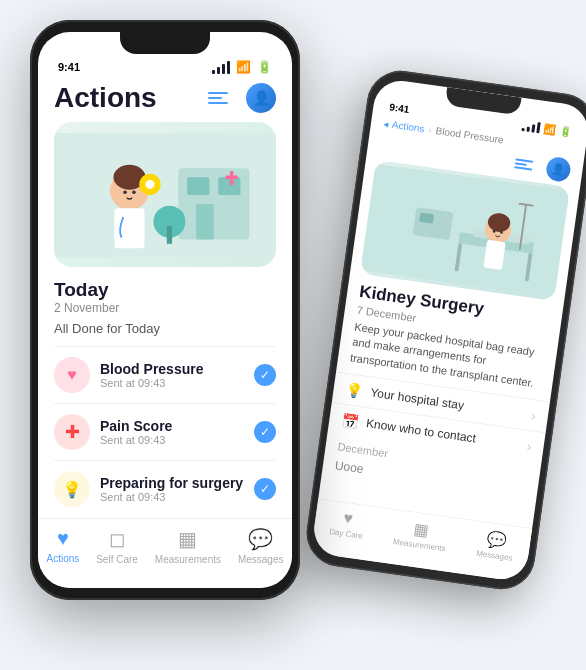 The width and height of the screenshot is (586, 670). What do you see at coordinates (118, 539) in the screenshot?
I see `nav-selfcare-icon: ◻` at bounding box center [118, 539].